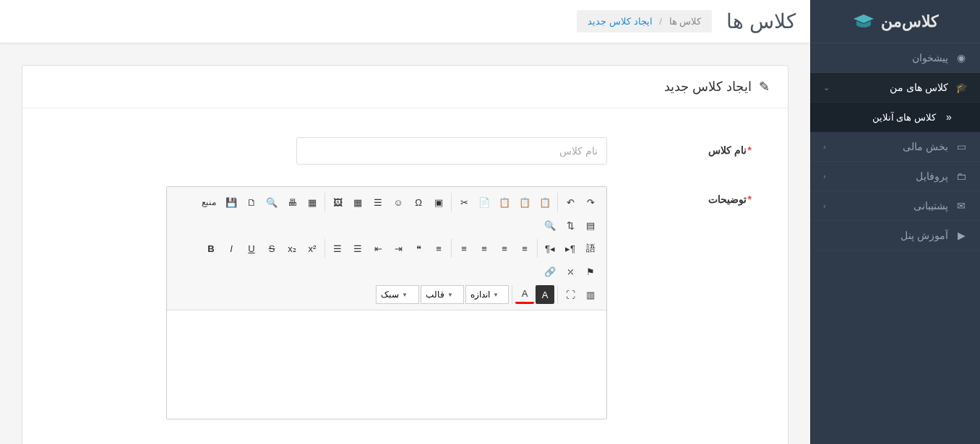  What do you see at coordinates (504, 248) in the screenshot?
I see `align-left-icon: ≡` at bounding box center [504, 248].